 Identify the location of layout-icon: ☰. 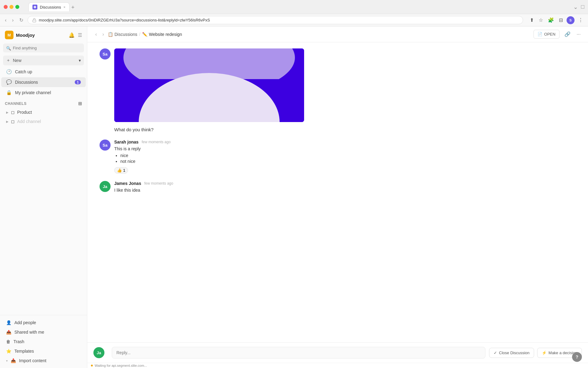
(80, 35).